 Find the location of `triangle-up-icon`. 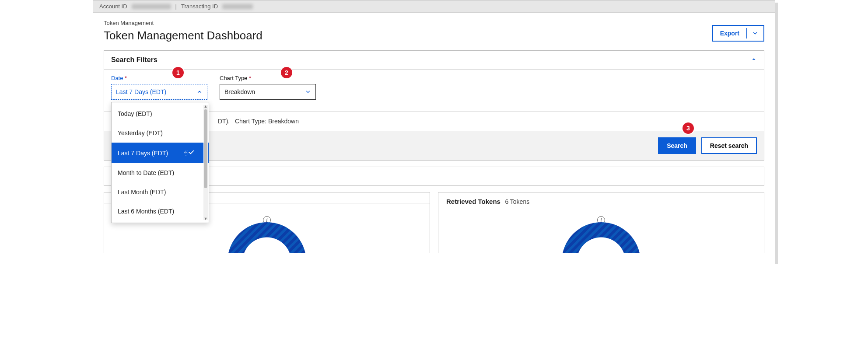

triangle-up-icon is located at coordinates (754, 59).